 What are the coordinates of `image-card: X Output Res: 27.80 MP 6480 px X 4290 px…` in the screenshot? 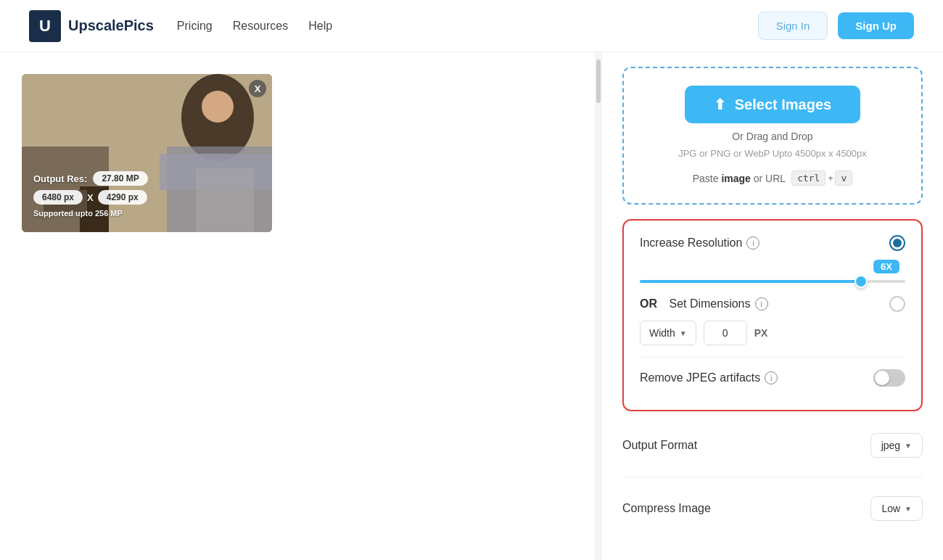 It's located at (147, 153).